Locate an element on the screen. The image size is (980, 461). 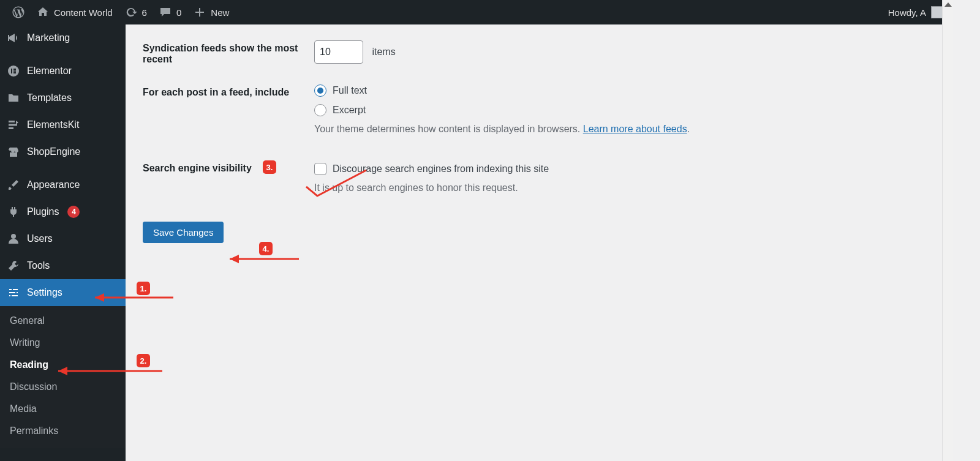
avatar is located at coordinates (937, 12).